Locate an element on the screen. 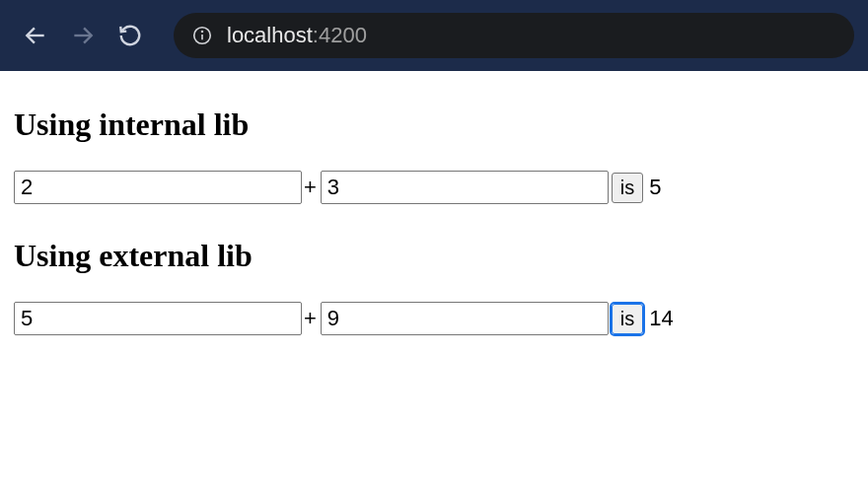  external-operand-b-input is located at coordinates (465, 319).